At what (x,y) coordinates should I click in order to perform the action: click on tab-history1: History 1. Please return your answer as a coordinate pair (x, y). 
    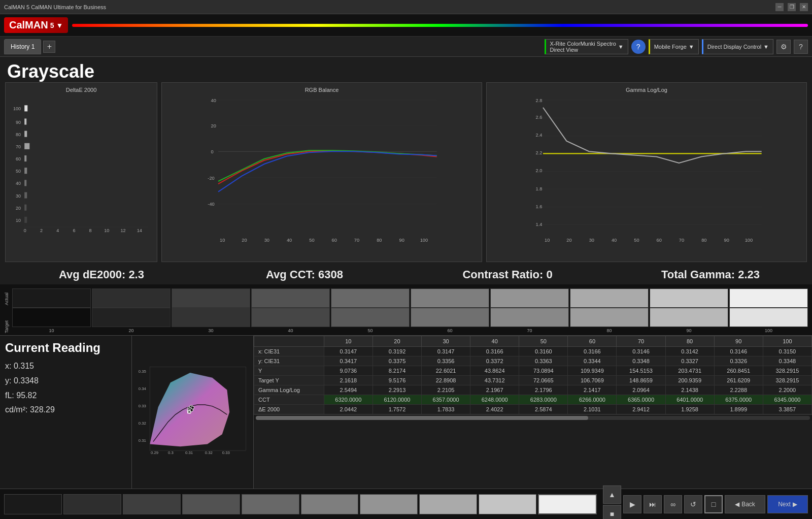
    Looking at the image, I should click on (22, 47).